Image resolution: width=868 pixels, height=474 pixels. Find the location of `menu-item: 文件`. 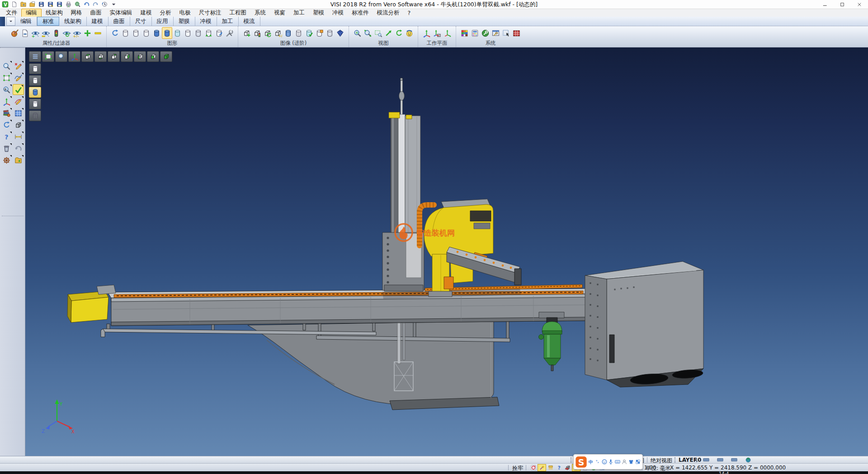

menu-item: 文件 is located at coordinates (12, 13).